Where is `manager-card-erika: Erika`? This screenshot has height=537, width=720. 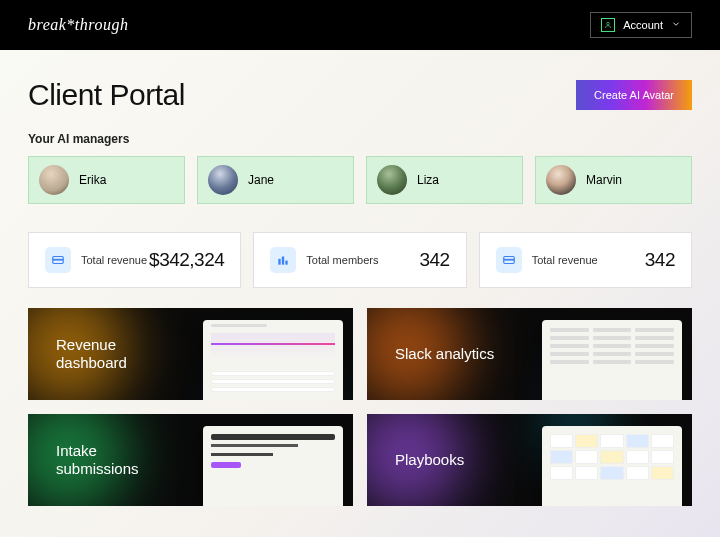
manager-card-erika: Erika is located at coordinates (106, 180).